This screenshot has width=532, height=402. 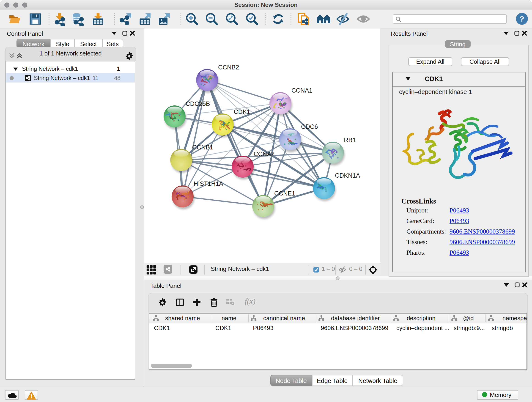 I want to click on svg-text: CCNE1, so click(x=285, y=193).